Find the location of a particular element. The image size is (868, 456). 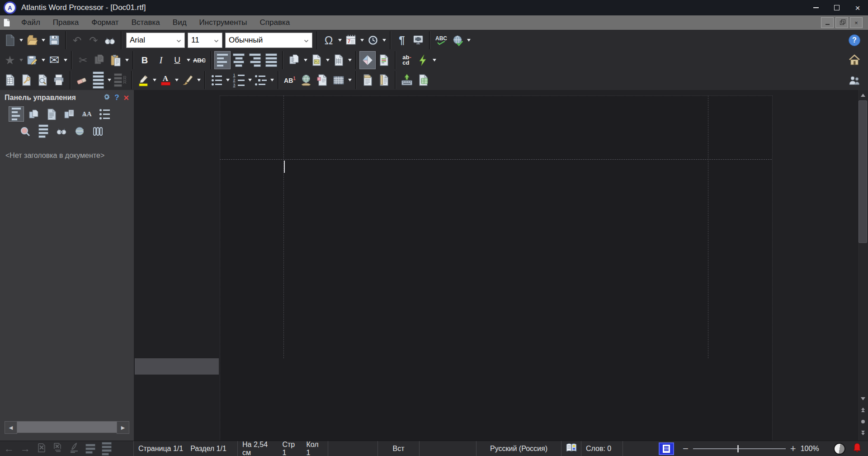

document-image-dropdown is located at coordinates (327, 60).